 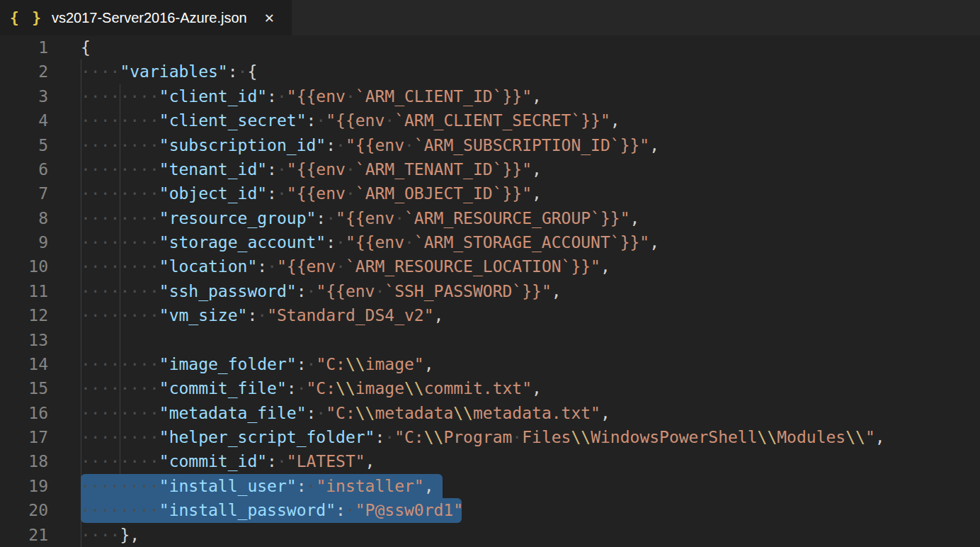 I want to click on json-file-icon: { }, so click(x=27, y=18).